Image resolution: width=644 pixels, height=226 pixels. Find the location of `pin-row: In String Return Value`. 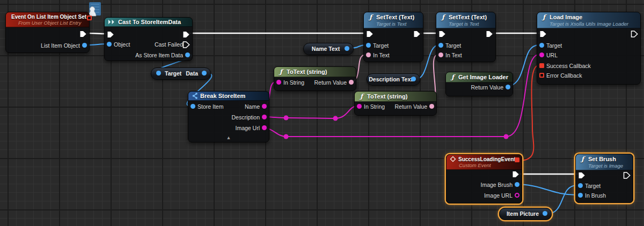

pin-row: In String Return Value is located at coordinates (396, 107).